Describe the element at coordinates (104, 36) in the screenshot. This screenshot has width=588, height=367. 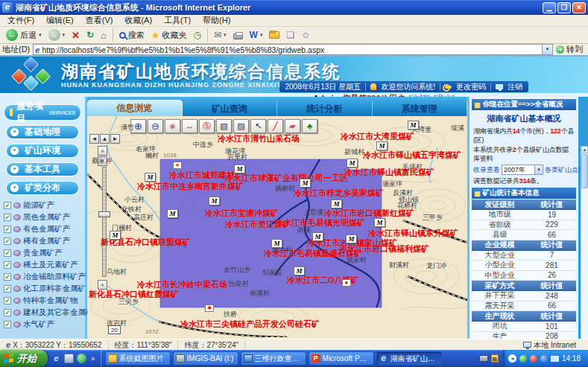
I see `home-button: ⌂` at that location.